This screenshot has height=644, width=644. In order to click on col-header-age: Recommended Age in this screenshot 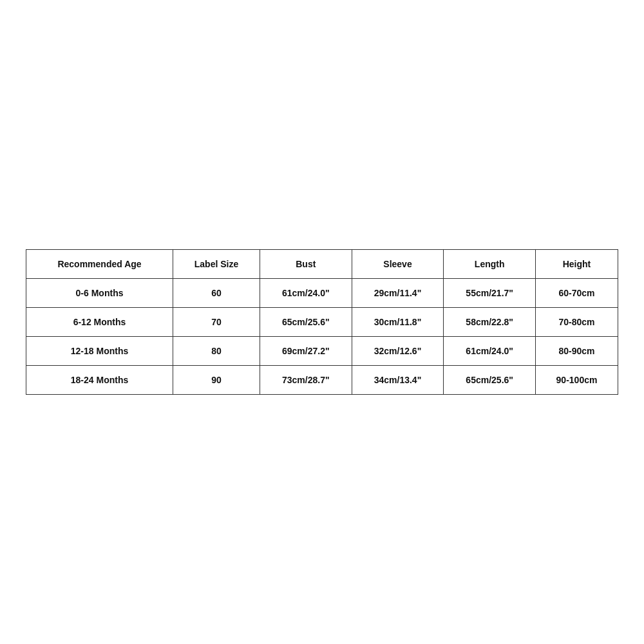, I will do `click(100, 264)`.